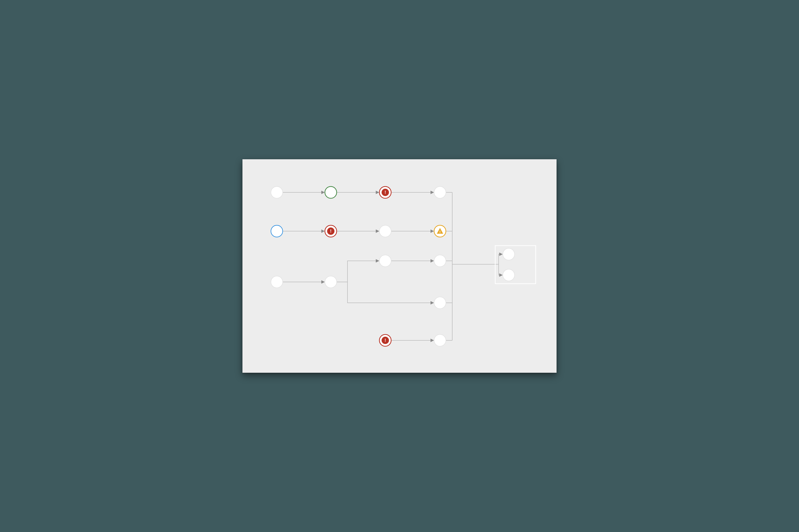  I want to click on node-r2c2: !, so click(331, 231).